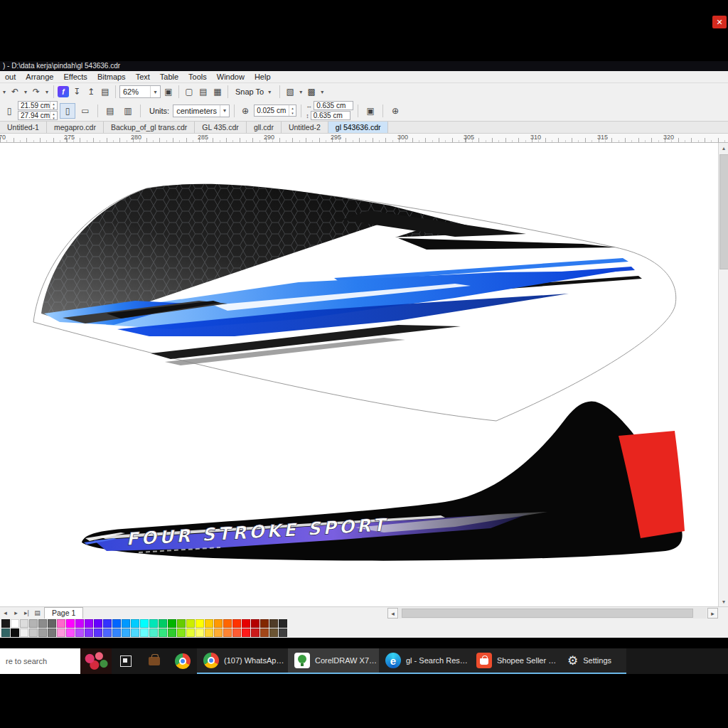 The width and height of the screenshot is (728, 728). What do you see at coordinates (96, 661) in the screenshot?
I see `search-highlight-image` at bounding box center [96, 661].